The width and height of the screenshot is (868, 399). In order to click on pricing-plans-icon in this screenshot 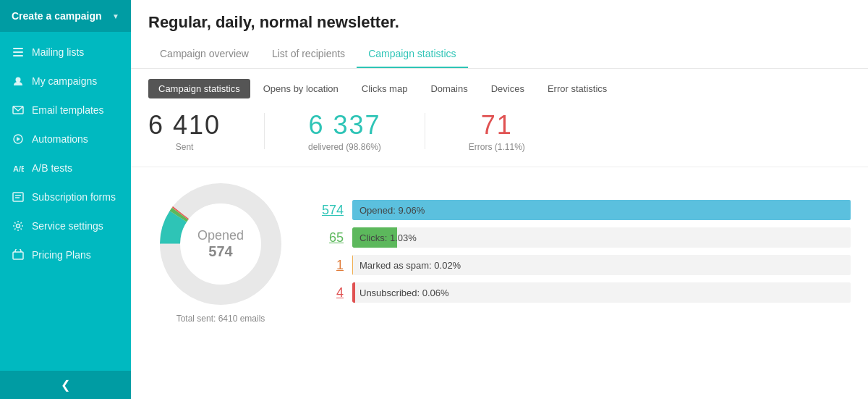, I will do `click(18, 255)`.